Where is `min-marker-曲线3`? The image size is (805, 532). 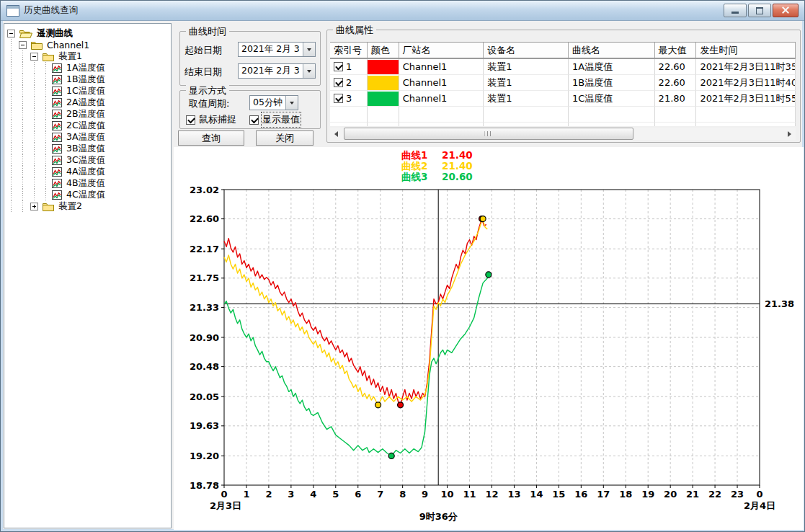
min-marker-曲线3 is located at coordinates (391, 456).